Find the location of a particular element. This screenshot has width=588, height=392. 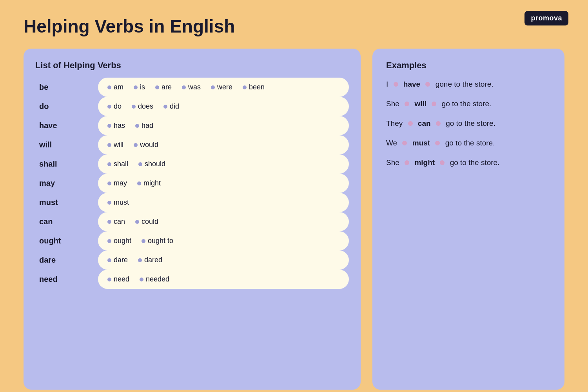

verb-row: willwillwould is located at coordinates (192, 145).